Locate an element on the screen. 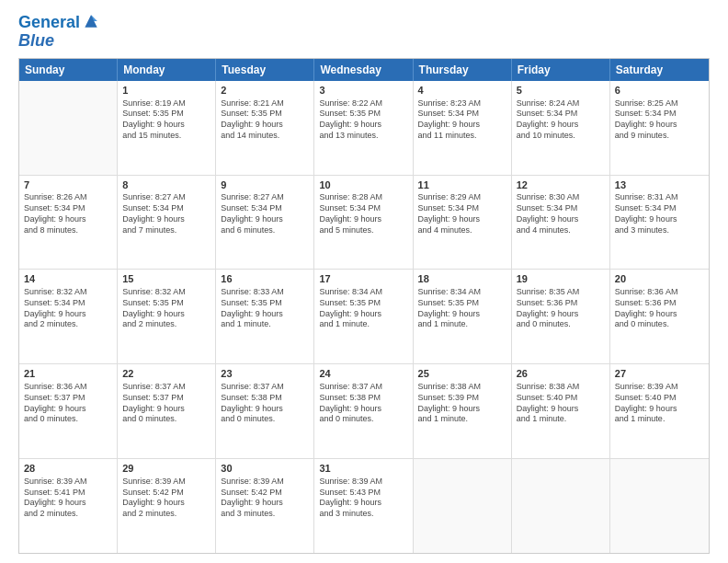 The height and width of the screenshot is (563, 728). day-info: Sunrise: 8:35 AM Sunset: 5:36 PM Dayligh… is located at coordinates (561, 309).